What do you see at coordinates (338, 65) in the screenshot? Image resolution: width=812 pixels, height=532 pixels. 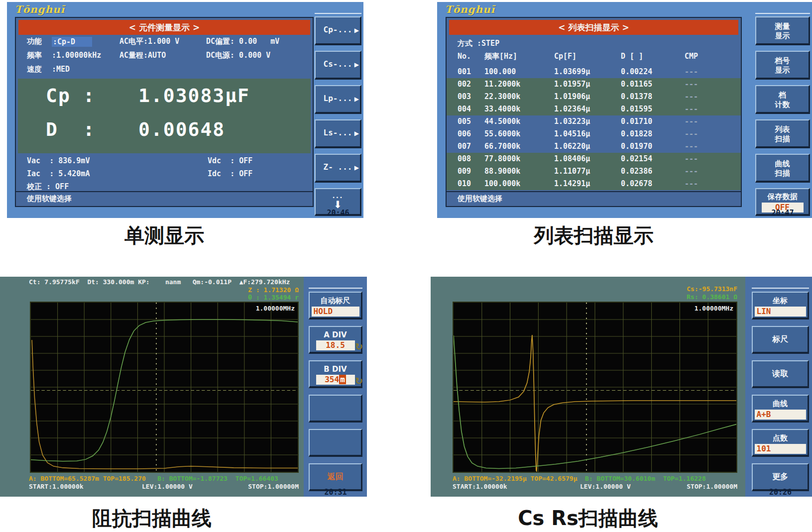 I see `softkey-cs: Cs-... ▶` at bounding box center [338, 65].